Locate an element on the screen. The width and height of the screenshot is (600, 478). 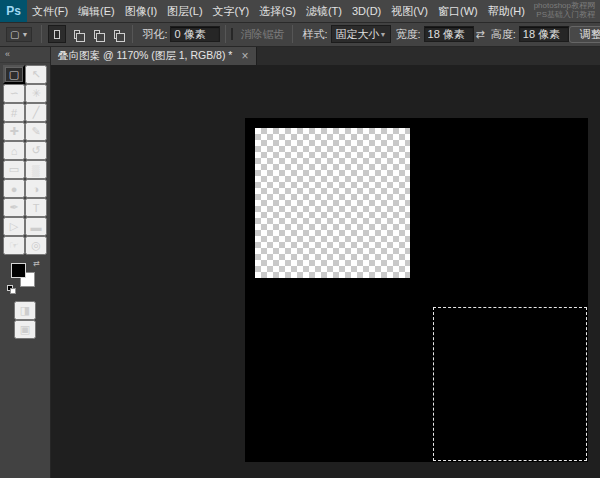
document-tab-bar: 叠向图案 @ 1170% (图层 1, RGB/8) * × is located at coordinates (325, 56).